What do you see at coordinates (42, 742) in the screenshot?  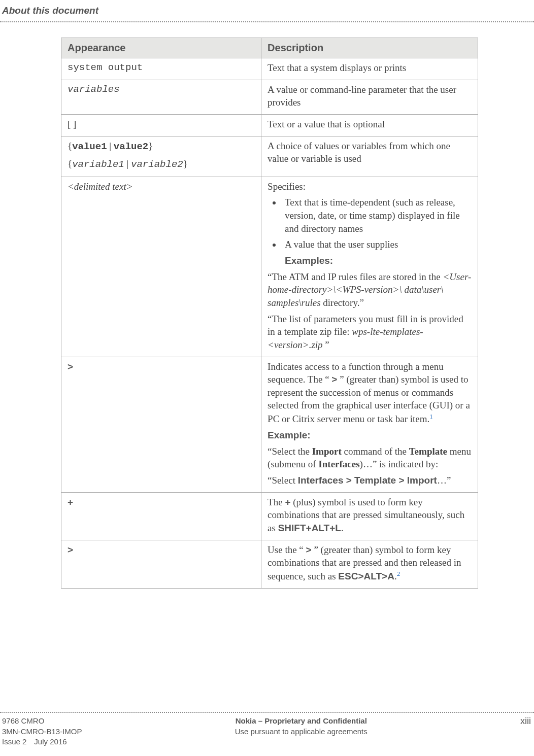 I see `issue-date: Issue 2 July 2016` at bounding box center [42, 742].